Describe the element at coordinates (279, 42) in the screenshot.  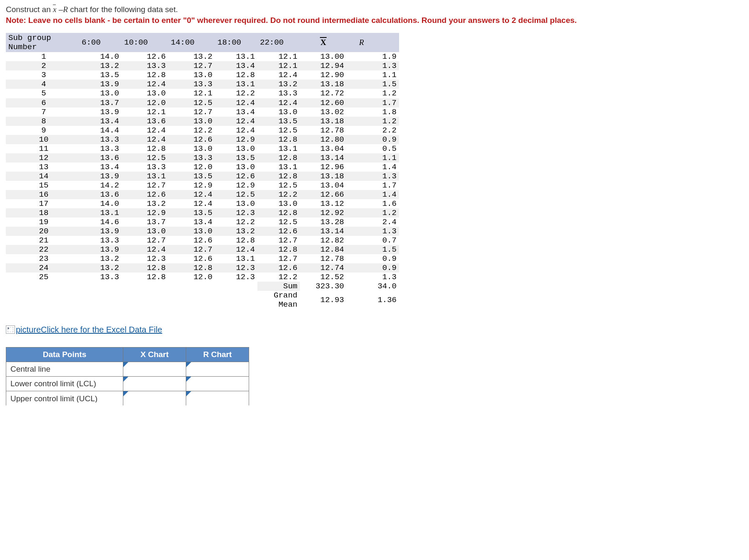
I see `col-22: 22:00` at that location.